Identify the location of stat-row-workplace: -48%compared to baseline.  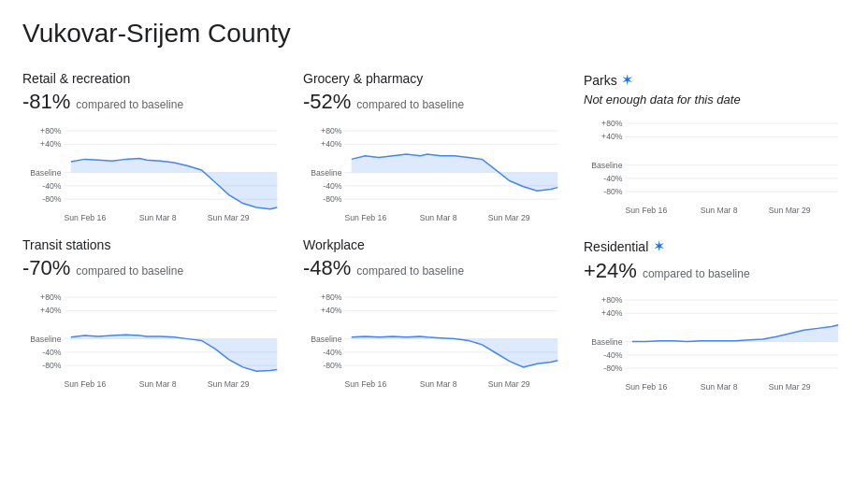
(434, 268).